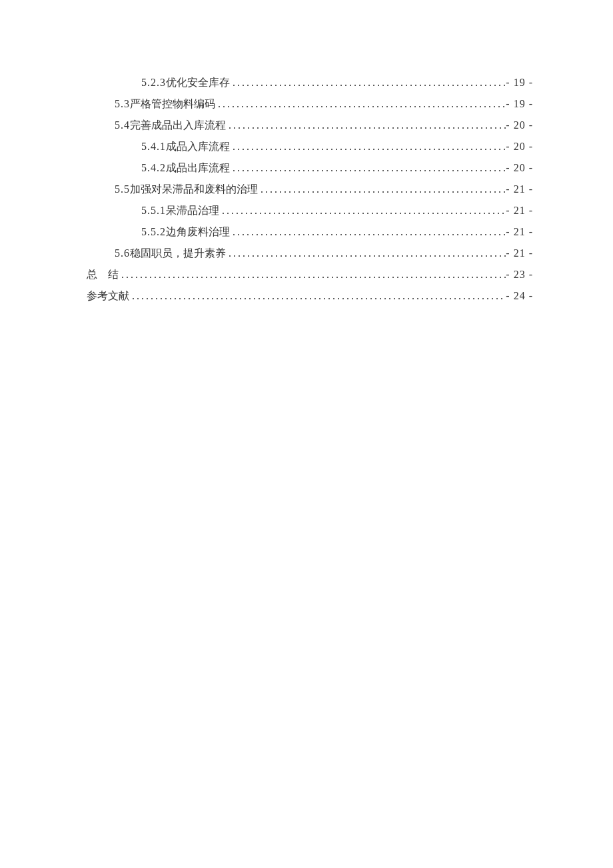 This screenshot has width=613, height=868. I want to click on toc-entry: 5.2.3 优化安全库存 - 19 -, so click(310, 83).